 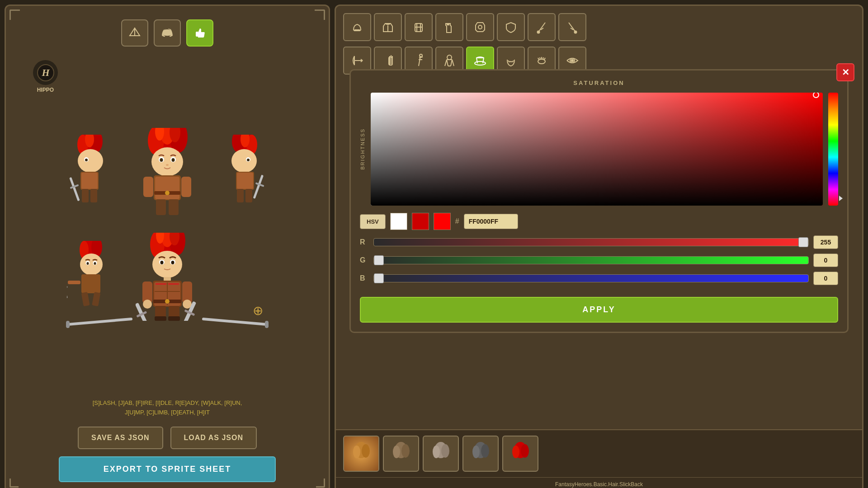 What do you see at coordinates (599, 83) in the screenshot?
I see `saturation-title: SATURATION` at bounding box center [599, 83].